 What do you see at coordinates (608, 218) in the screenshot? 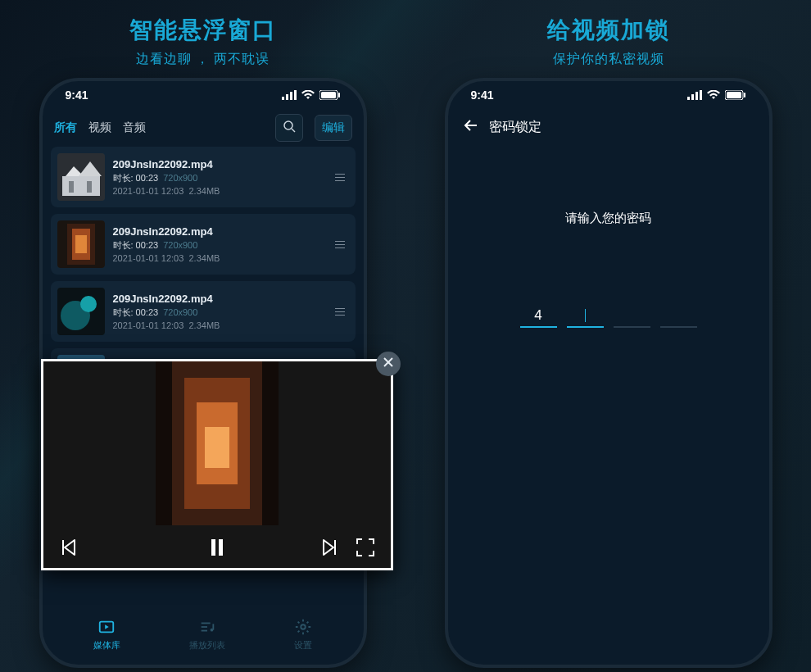
I see `lock-prompt: 请输入您的密码` at bounding box center [608, 218].